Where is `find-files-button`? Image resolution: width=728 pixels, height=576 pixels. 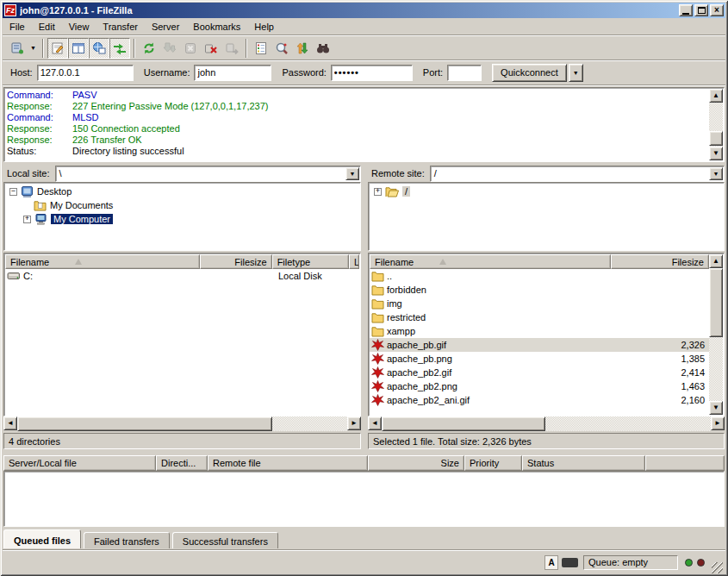 find-files-button is located at coordinates (323, 48).